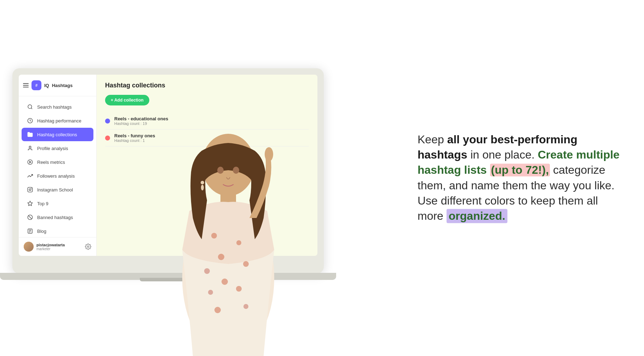 The height and width of the screenshot is (356, 644). I want to click on hamburger-icon, so click(26, 85).